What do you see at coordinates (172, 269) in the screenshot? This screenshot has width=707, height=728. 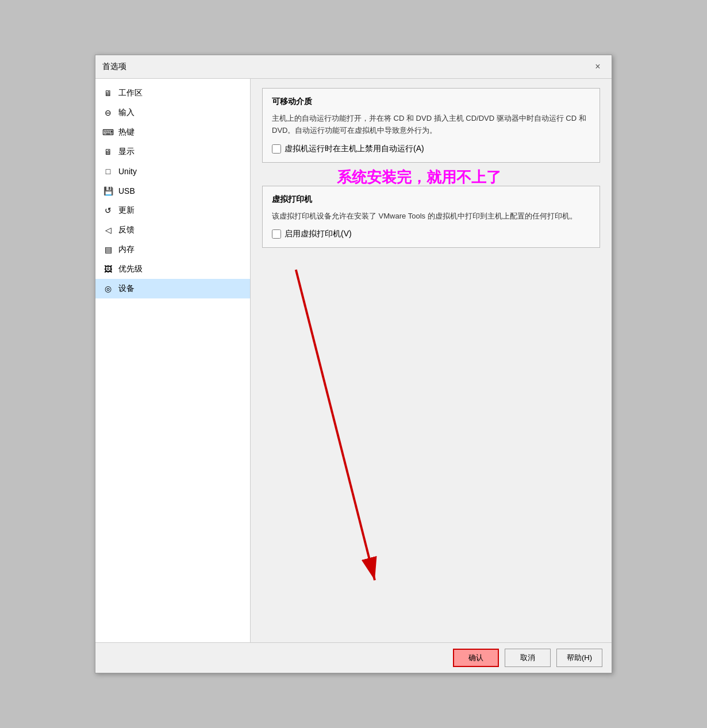 I see `sidebar-item-priority: 🖼 优先级` at bounding box center [172, 269].